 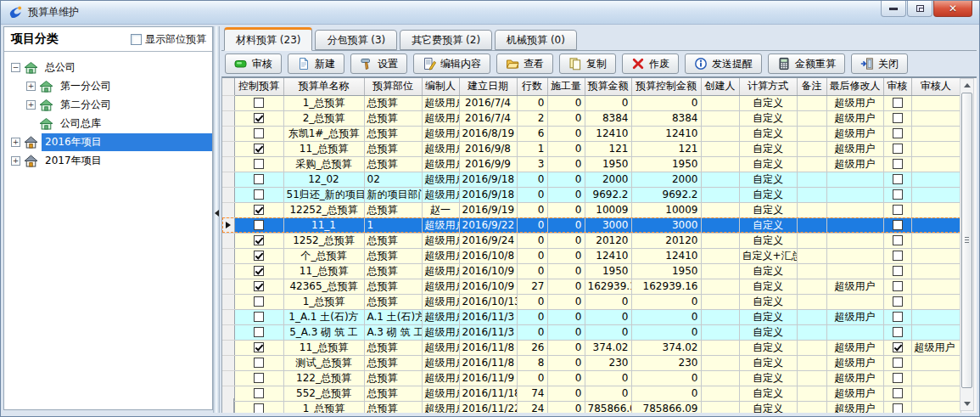 What do you see at coordinates (109, 86) in the screenshot?
I see `tree-item-branch-1: +第一分公司` at bounding box center [109, 86].